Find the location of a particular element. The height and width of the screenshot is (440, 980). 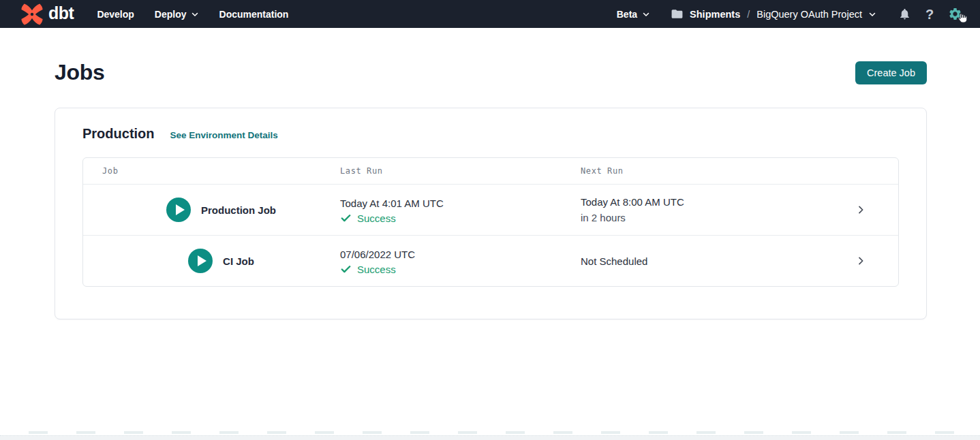

next-run-cell: Not Scheduled is located at coordinates (698, 261).